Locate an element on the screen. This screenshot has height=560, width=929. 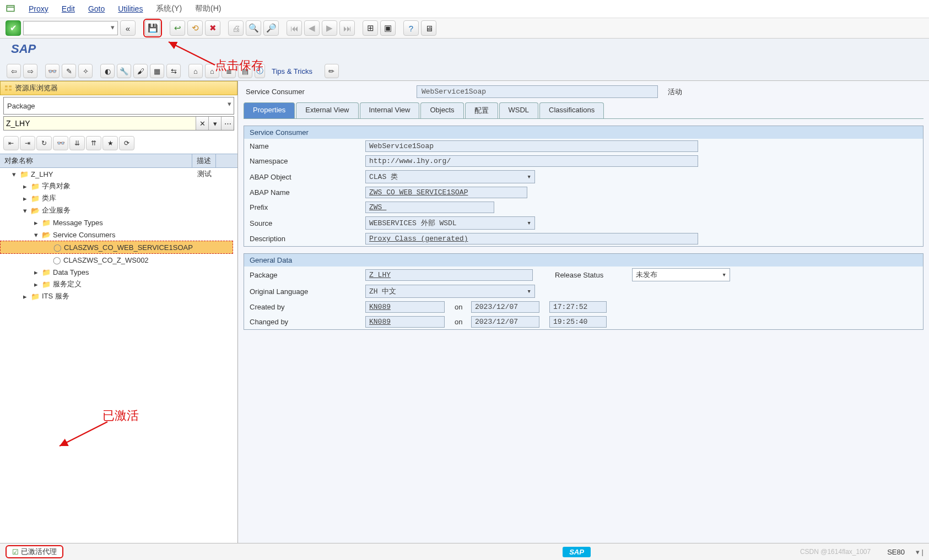
tab-classifications: Classifications is located at coordinates (572, 110).